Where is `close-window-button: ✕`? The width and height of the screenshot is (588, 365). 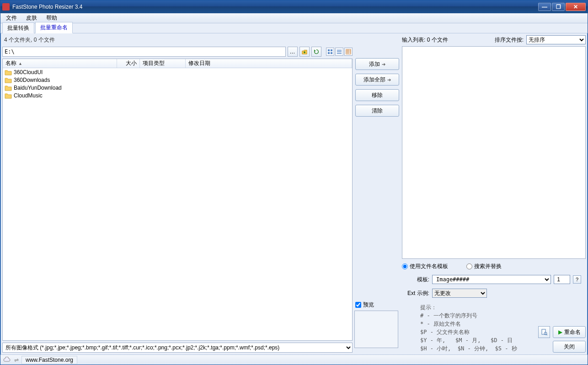
close-window-button: ✕ is located at coordinates (576, 7).